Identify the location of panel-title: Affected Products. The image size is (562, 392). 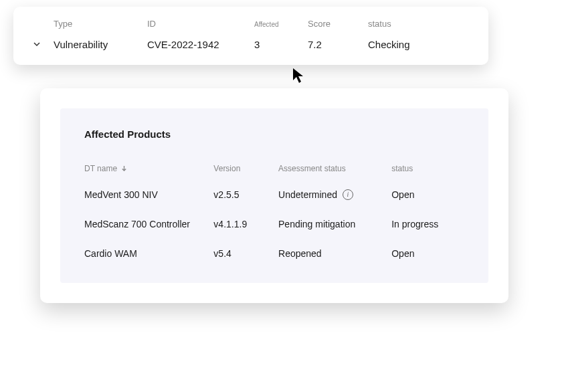
(274, 134).